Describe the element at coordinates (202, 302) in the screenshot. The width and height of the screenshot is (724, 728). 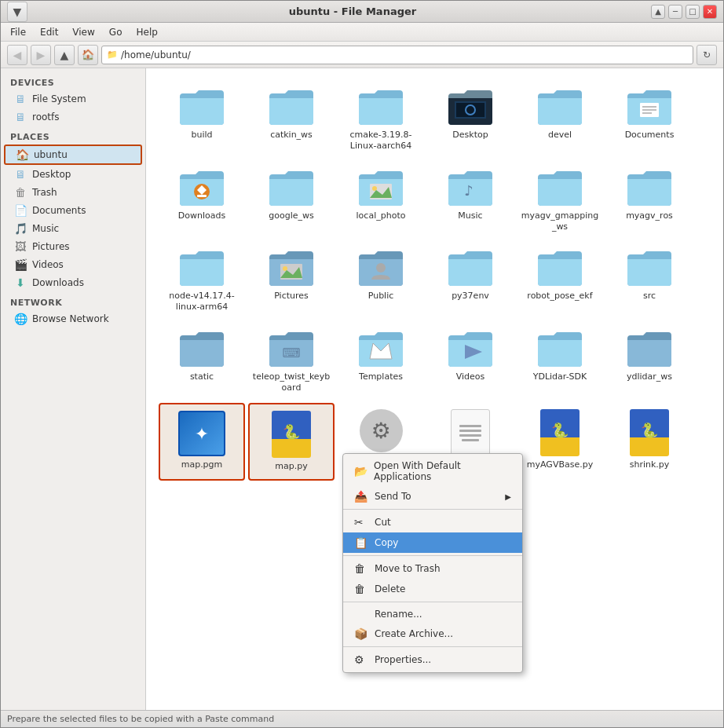
I see `file-label-node: node-v14.17.4-linux-arm64` at that location.